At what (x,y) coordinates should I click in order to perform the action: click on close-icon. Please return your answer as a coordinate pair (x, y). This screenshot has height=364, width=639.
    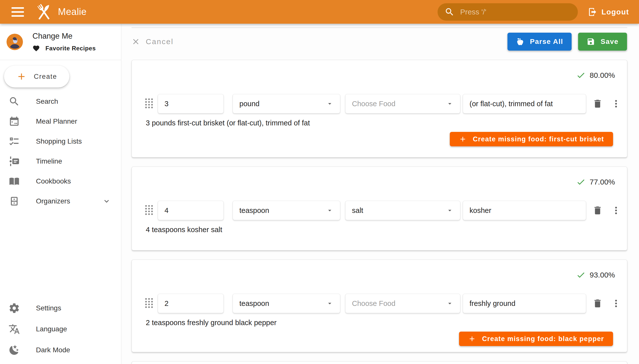
    Looking at the image, I should click on (136, 42).